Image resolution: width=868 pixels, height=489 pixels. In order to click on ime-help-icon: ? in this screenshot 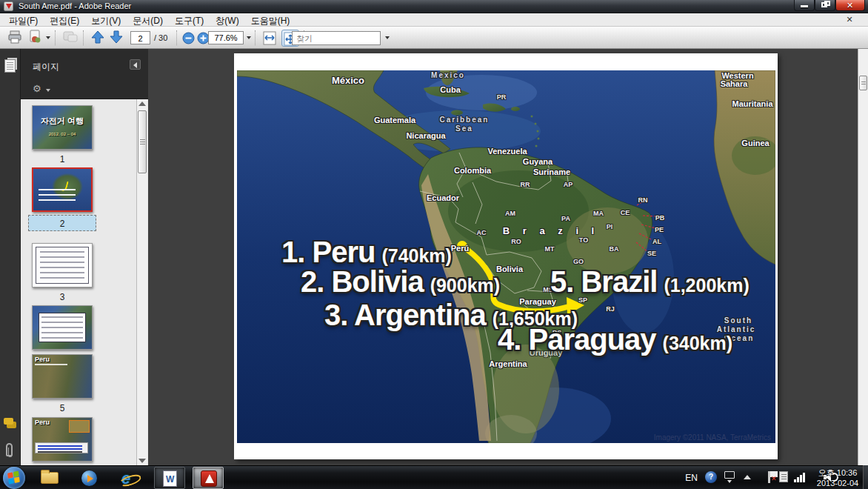, I will do `click(711, 477)`.